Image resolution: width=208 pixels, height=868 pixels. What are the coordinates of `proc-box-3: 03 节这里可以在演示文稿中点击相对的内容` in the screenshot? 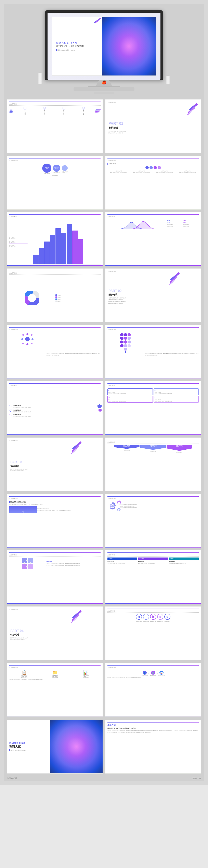 It's located at (130, 399).